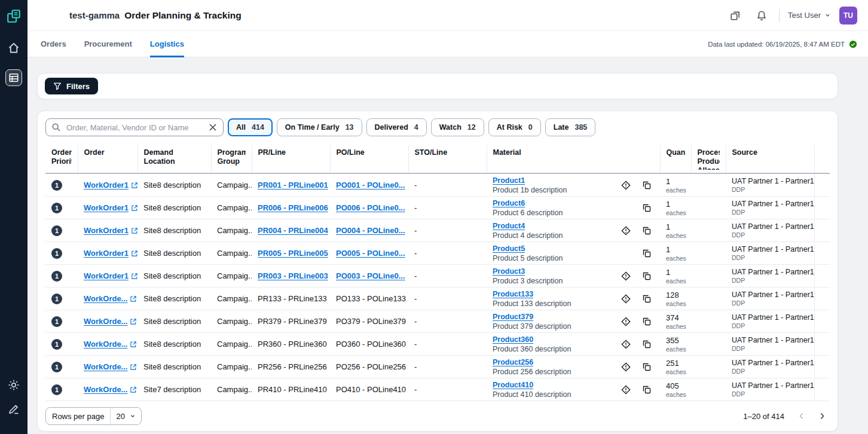  Describe the element at coordinates (515, 127) in the screenshot. I see `filter-chip-at-risk: At Risk0` at that location.